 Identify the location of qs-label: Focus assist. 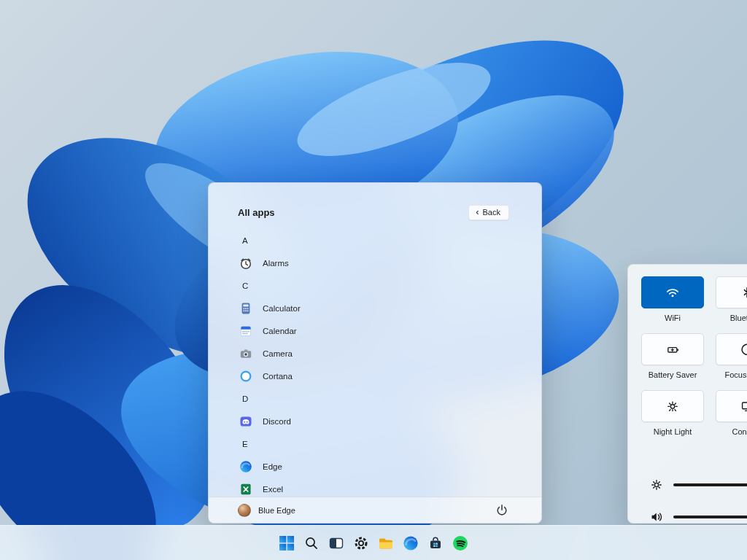
(735, 375).